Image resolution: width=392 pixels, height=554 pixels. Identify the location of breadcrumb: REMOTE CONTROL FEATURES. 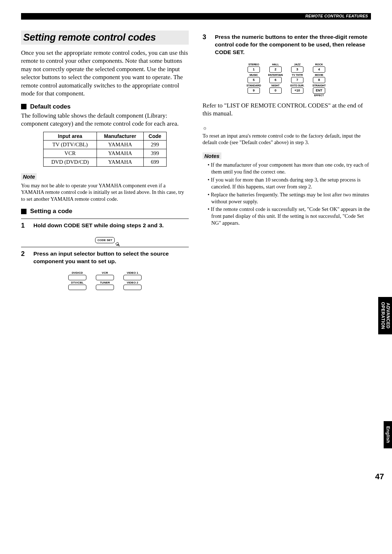
(337, 16).